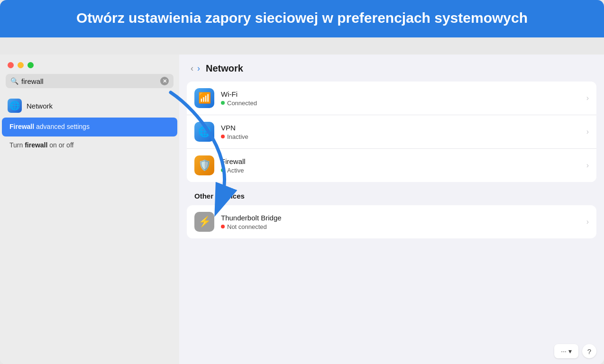 This screenshot has width=604, height=364. What do you see at coordinates (192, 68) in the screenshot?
I see `nav-back-arrow: ‹` at bounding box center [192, 68].